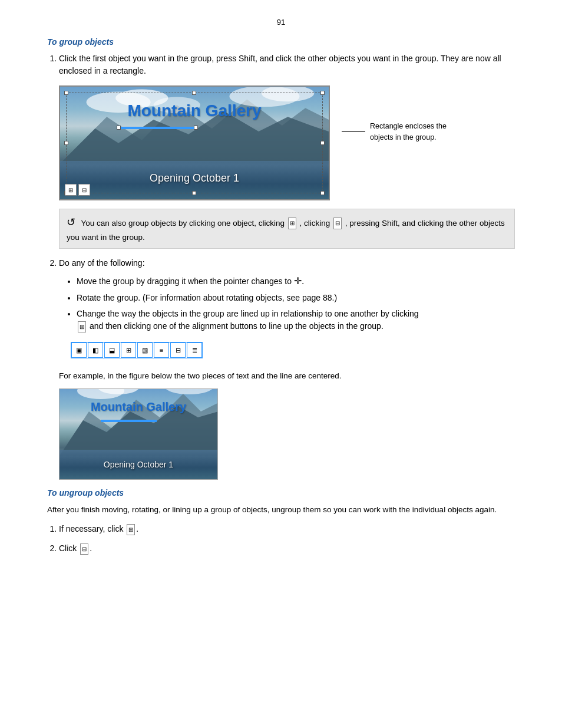 Image resolution: width=562 pixels, height=728 pixels. I want to click on align-btn-4: ⊞, so click(128, 350).